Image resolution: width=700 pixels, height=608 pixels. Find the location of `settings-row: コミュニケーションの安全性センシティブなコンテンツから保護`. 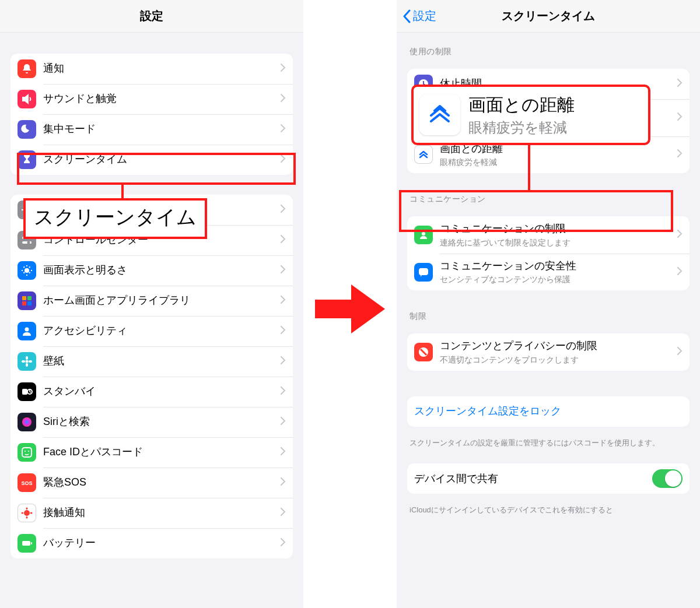

settings-row: コミュニケーションの安全性センシティブなコンテンツから保護 is located at coordinates (548, 272).